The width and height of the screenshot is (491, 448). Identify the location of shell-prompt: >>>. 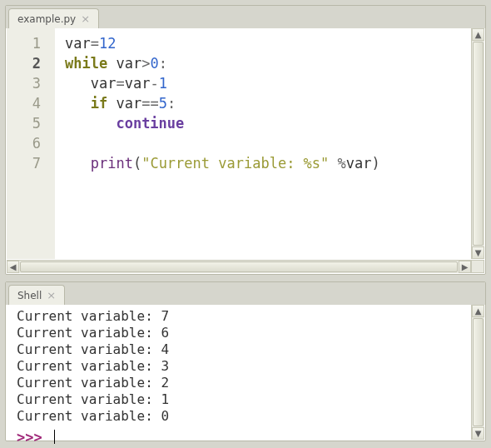
(33, 437).